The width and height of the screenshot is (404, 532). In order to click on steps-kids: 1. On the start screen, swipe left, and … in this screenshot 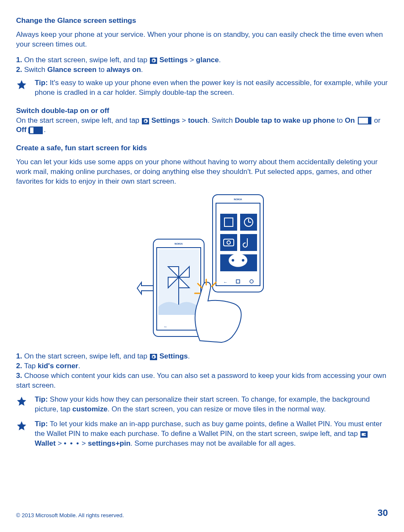, I will do `click(202, 371)`.